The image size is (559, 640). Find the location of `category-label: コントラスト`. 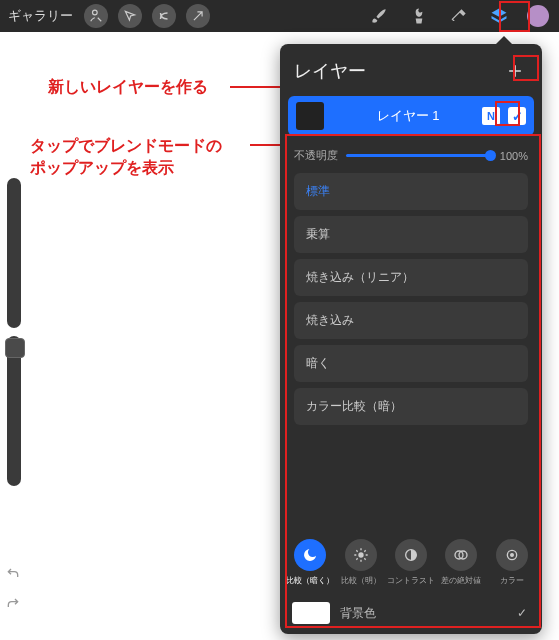

category-label: コントラスト is located at coordinates (411, 580).